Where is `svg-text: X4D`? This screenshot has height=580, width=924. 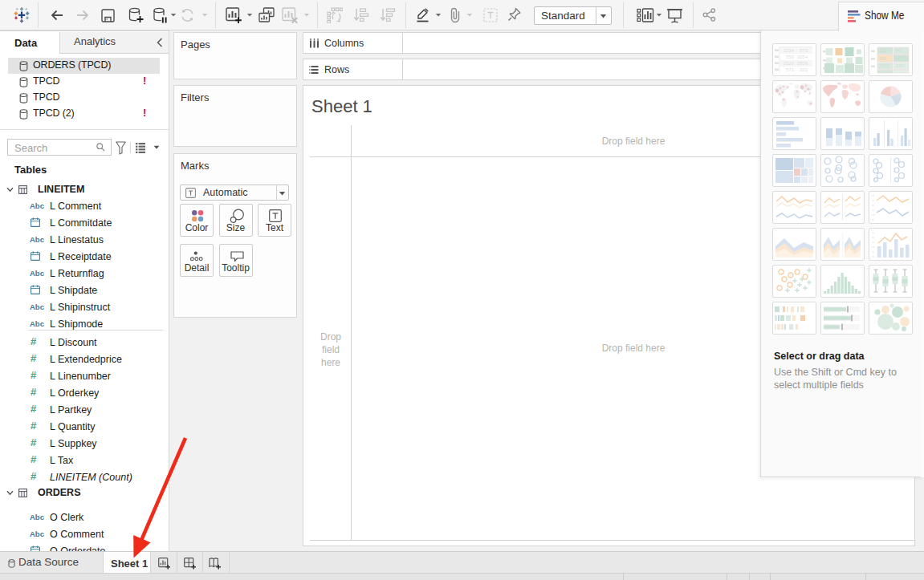
svg-text: X4D is located at coordinates (899, 59).